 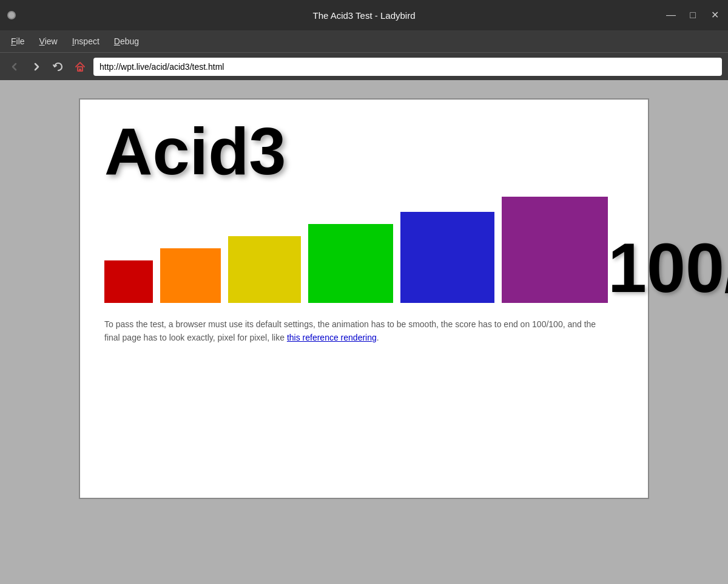 I want to click on nav-bar, so click(x=364, y=66).